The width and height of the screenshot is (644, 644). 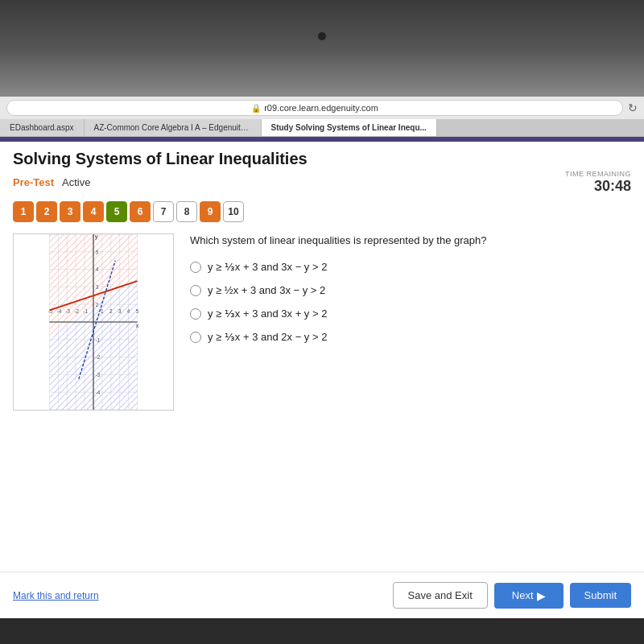 What do you see at coordinates (411, 241) in the screenshot?
I see `question-text: Which system of linear inequalities is r…` at bounding box center [411, 241].